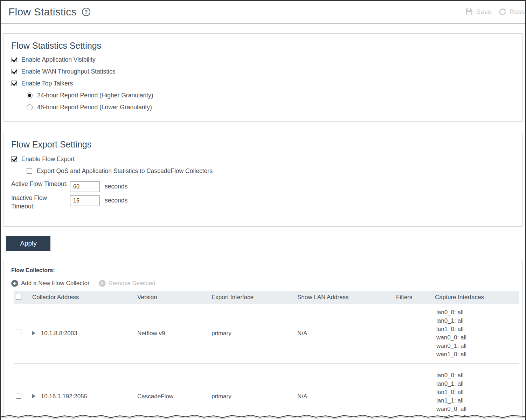 The image size is (526, 420). Describe the element at coordinates (267, 270) in the screenshot. I see `flow-collectors-label: Flow Collectors:` at that location.